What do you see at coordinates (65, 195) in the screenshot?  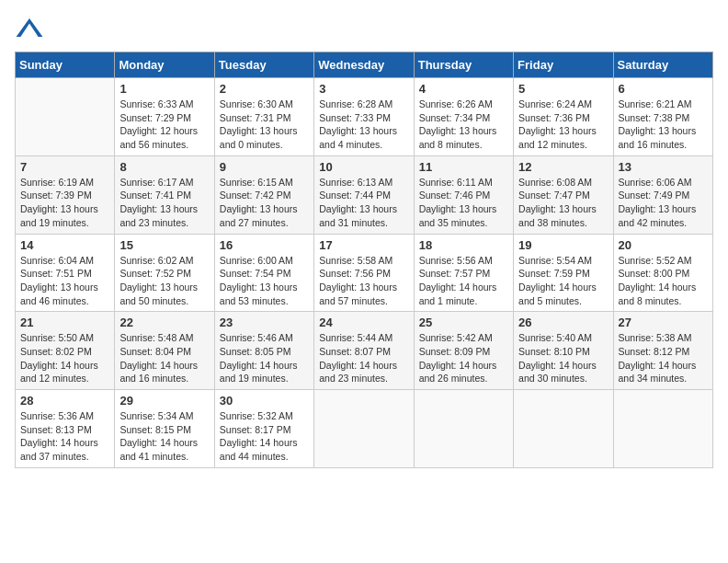 I see `calendar-cell: 7Sunrise: 6:19 AM Sunset: 7:39 PM Daylig…` at bounding box center [65, 195].